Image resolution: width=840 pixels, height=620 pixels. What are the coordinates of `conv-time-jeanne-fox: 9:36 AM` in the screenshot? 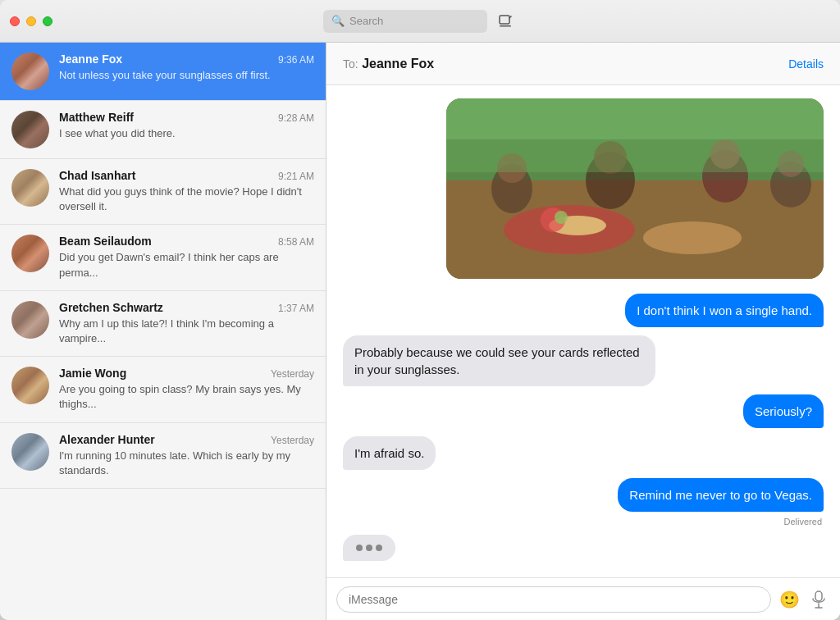 It's located at (296, 60).